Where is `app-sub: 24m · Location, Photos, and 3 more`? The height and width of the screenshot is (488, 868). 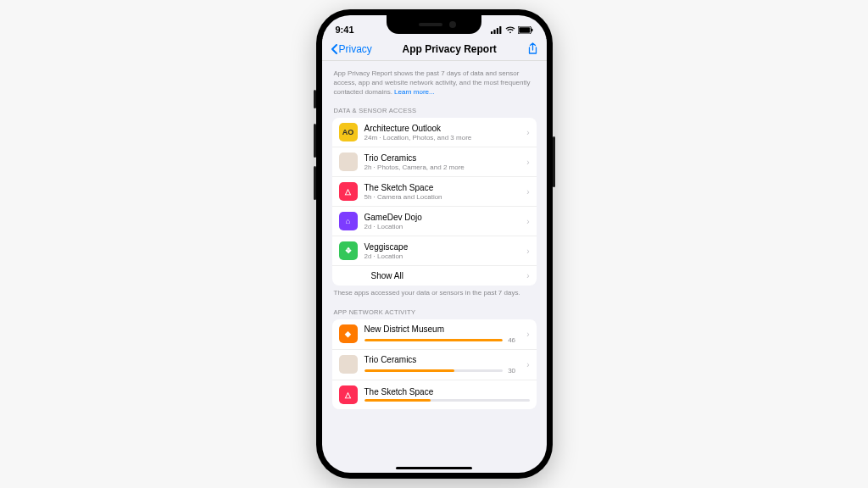 app-sub: 24m · Location, Photos, and 3 more is located at coordinates (442, 138).